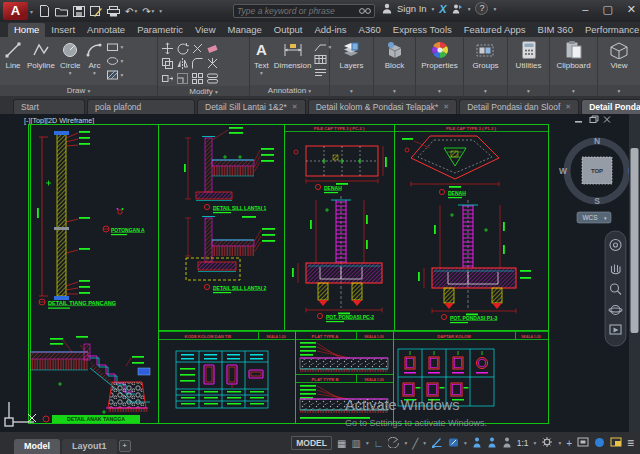 This screenshot has width=640, height=454. Describe the element at coordinates (114, 12) in the screenshot. I see `plot-button` at that location.